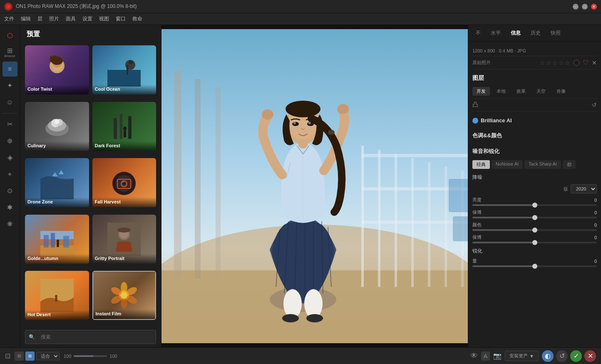 This screenshot has width=601, height=364. I want to click on slider-color-value: 0, so click(596, 225).